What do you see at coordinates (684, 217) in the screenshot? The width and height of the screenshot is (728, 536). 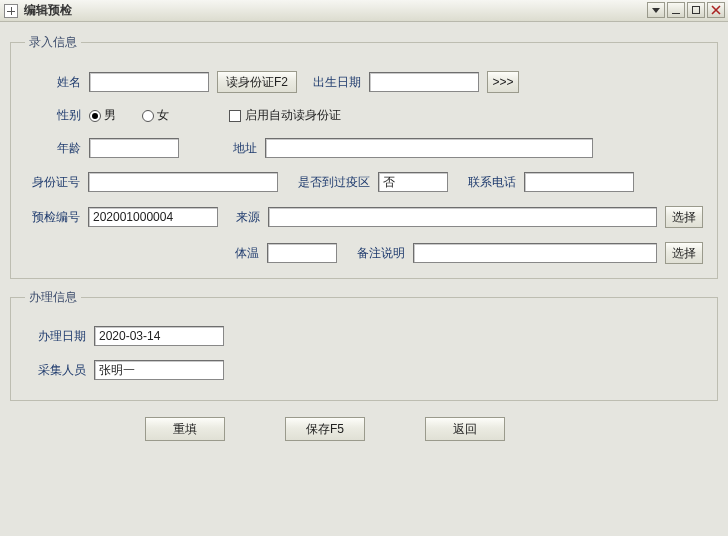 I see `source-select-button: 选择` at bounding box center [684, 217].